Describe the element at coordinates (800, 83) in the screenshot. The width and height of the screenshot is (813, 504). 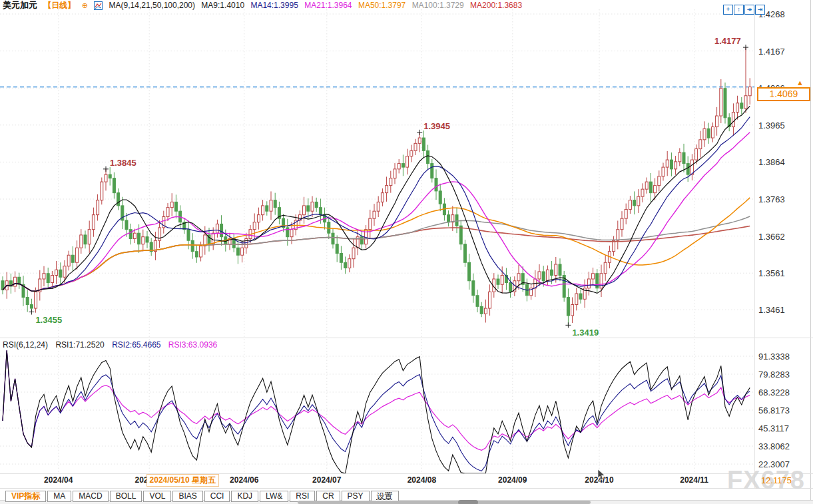
I see `price-up-arrow: ▲` at that location.